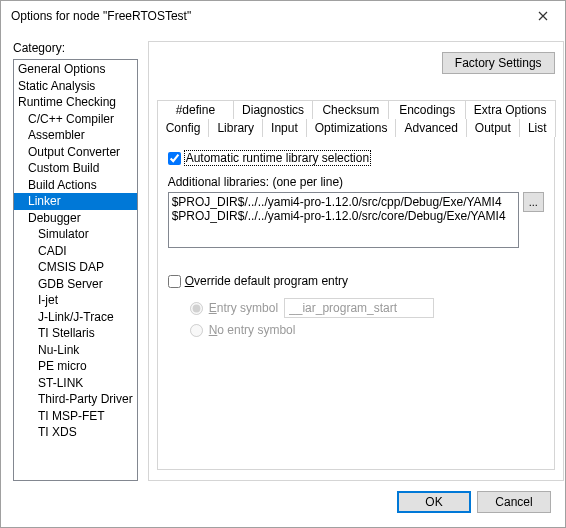 The height and width of the screenshot is (528, 566). I want to click on additional-libs-label: Additional libraries: (one per line), so click(356, 182).